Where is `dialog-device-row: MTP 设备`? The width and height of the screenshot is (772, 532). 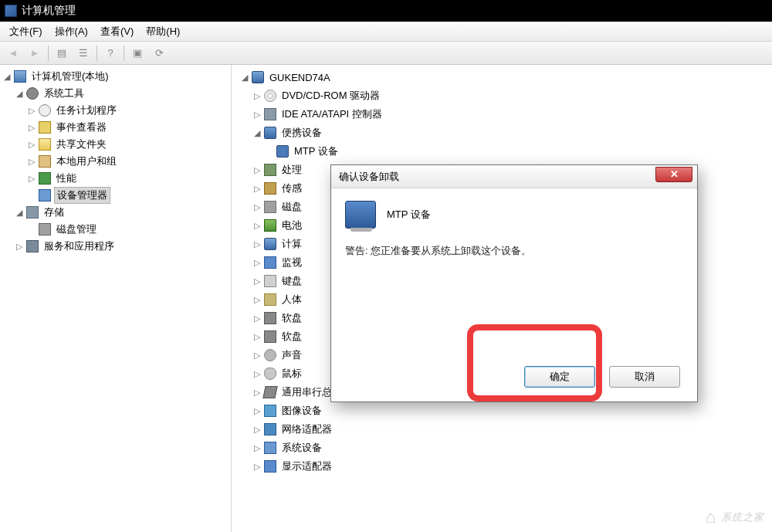
dialog-device-row: MTP 设备 is located at coordinates (514, 215).